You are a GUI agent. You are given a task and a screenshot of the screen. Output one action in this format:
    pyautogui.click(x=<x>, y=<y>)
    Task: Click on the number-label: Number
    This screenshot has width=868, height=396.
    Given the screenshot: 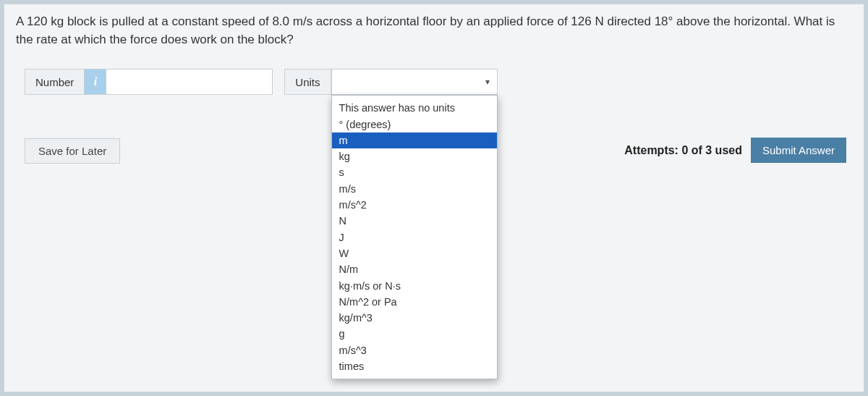 What is the action you would take?
    pyautogui.click(x=55, y=82)
    